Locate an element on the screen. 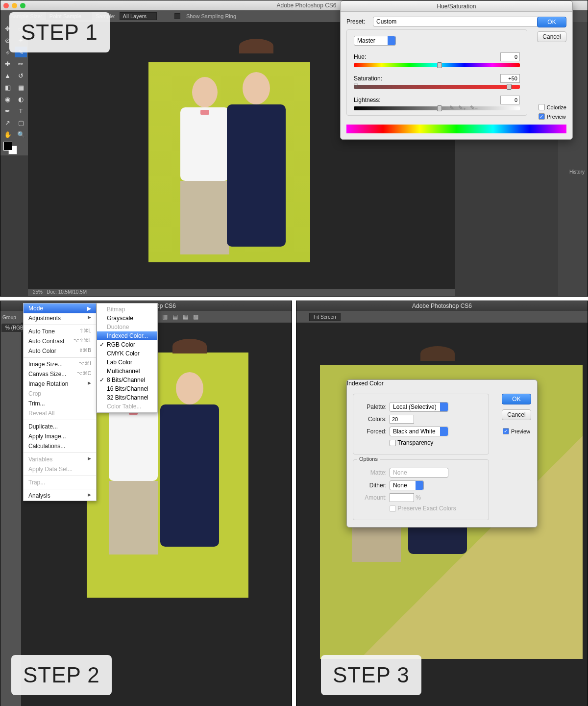 This screenshot has width=588, height=706. zoom-icon is located at coordinates (23, 6).